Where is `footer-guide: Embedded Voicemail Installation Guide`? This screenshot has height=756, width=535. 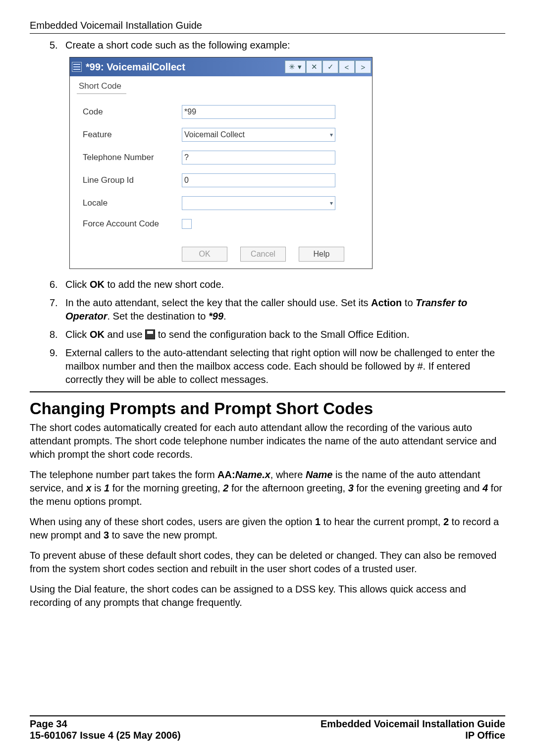
footer-guide: Embedded Voicemail Installation Guide is located at coordinates (413, 724).